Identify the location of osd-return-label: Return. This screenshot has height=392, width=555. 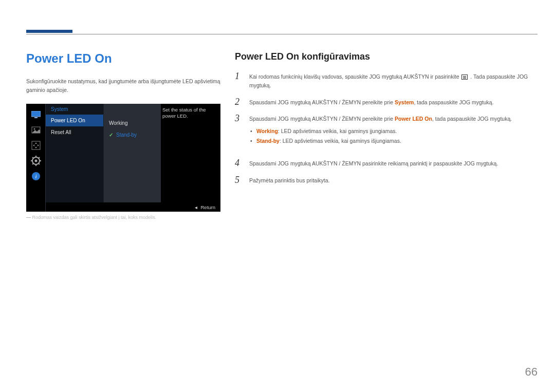
(208, 208).